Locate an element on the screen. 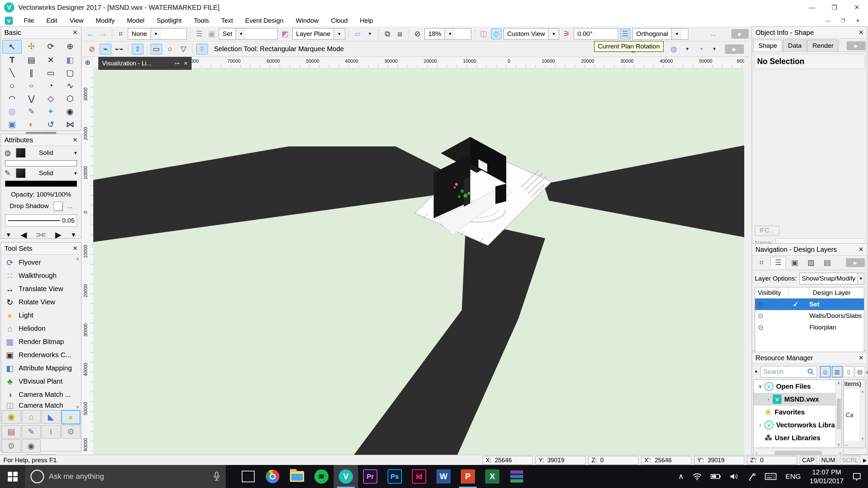  forward-icon: → is located at coordinates (103, 34).